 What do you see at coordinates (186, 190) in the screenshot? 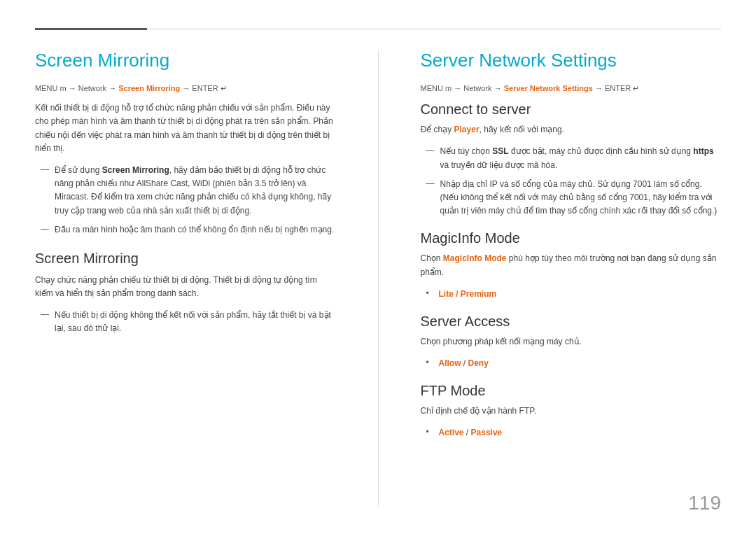
I see `left-note-1: — Để sử dụng Screen Mirroring, hãy đảm b…` at bounding box center [186, 190].